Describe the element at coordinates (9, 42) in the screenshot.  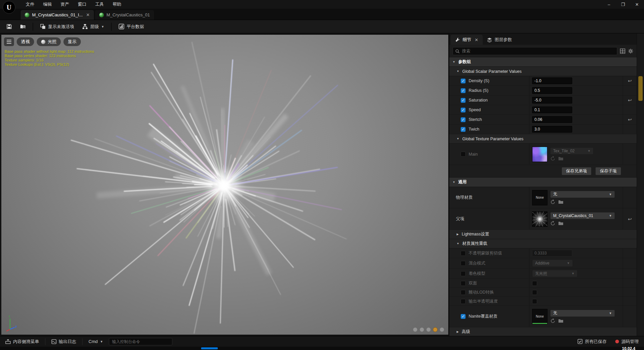
I see `viewport-menu-button` at that location.